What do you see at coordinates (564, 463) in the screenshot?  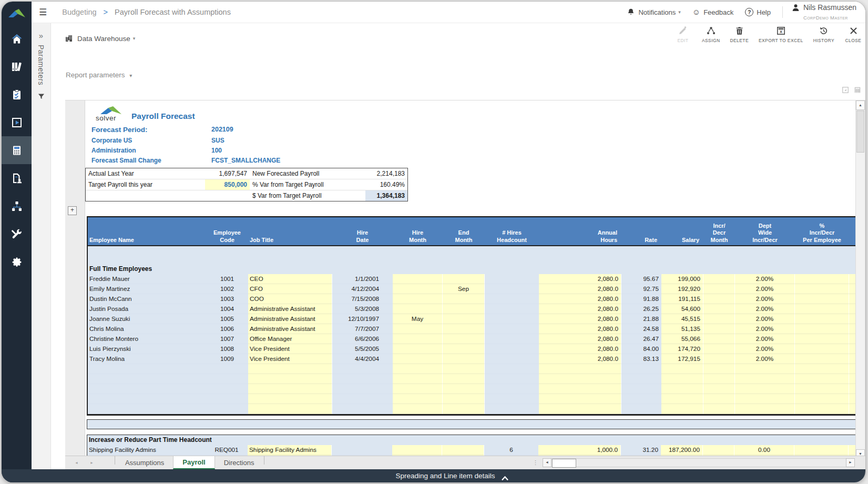 I see `horizontal-scroll-thumb` at bounding box center [564, 463].